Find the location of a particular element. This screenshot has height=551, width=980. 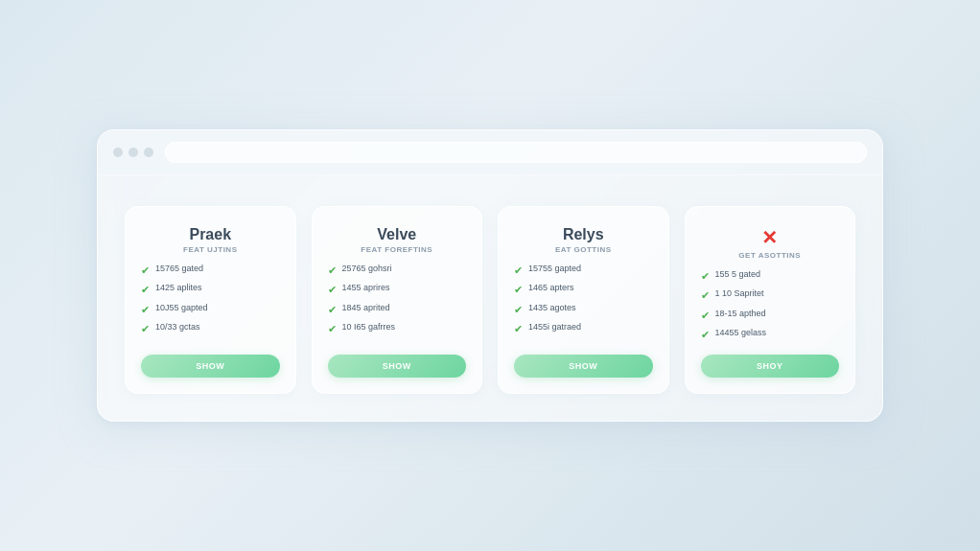

browser-chrome is located at coordinates (490, 153).